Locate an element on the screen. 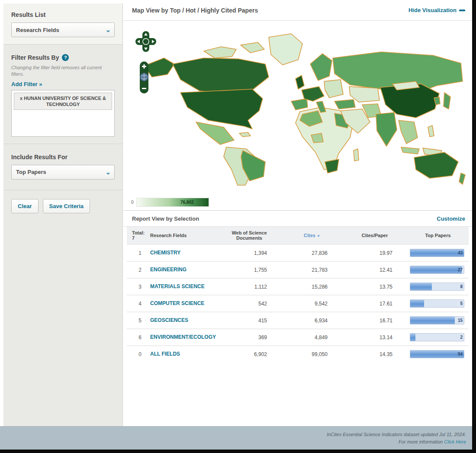 The image size is (476, 453). include-results-selected: Top Papers is located at coordinates (31, 172).